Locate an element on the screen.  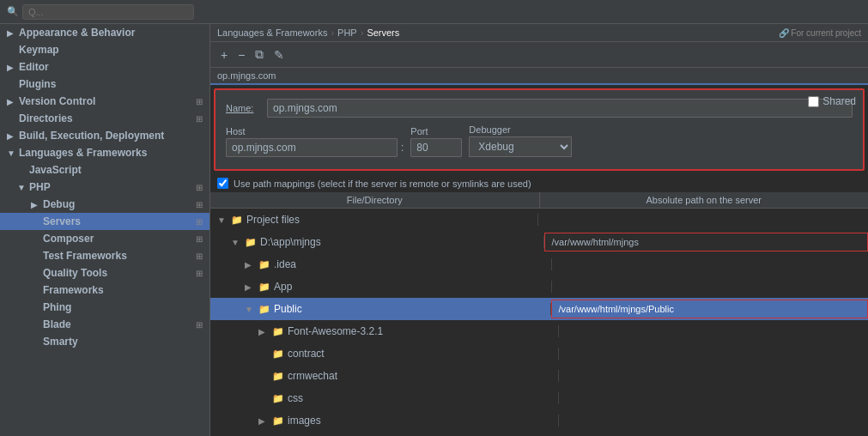
search-input is located at coordinates (108, 12).